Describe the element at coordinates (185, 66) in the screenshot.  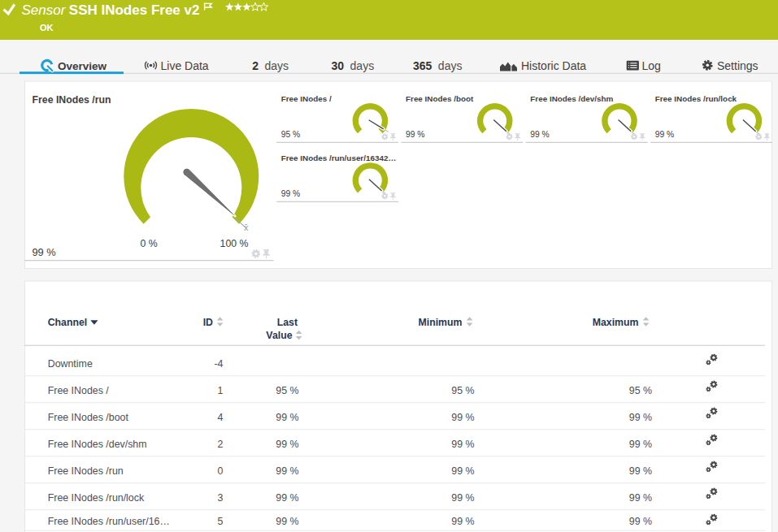
I see `svg-text: Live Data` at that location.